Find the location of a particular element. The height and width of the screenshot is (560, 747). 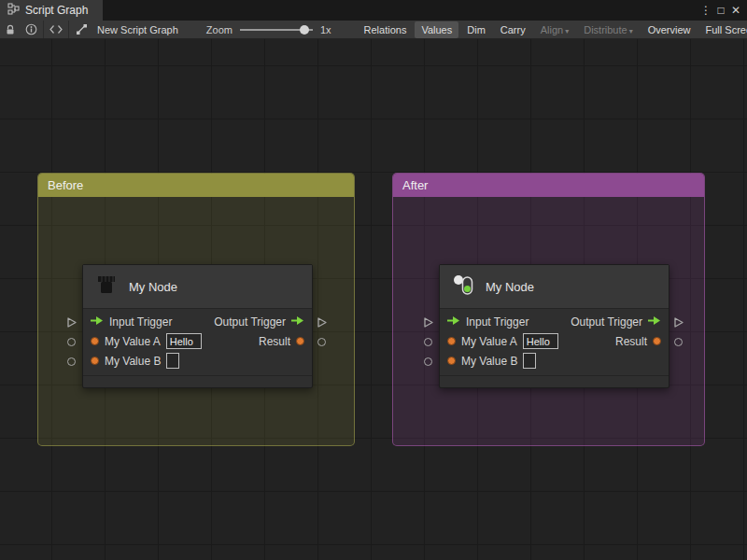

zoom-value: 1x is located at coordinates (326, 30).